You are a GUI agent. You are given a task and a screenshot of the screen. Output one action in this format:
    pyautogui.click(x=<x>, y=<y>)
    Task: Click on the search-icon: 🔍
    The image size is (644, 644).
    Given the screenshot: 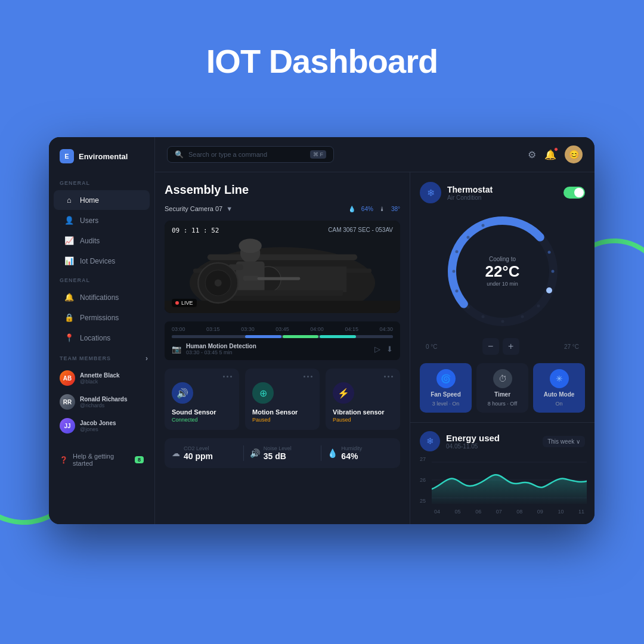 What is the action you would take?
    pyautogui.click(x=179, y=154)
    